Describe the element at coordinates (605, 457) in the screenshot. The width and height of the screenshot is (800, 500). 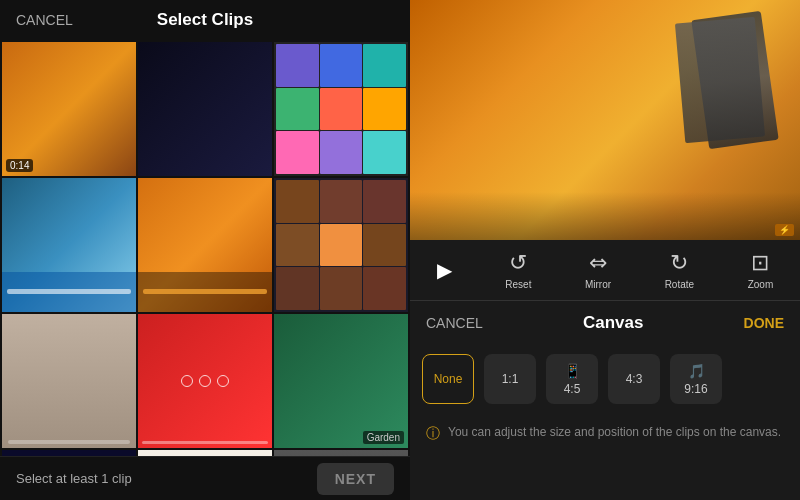
I see `info-bar: ⓘ You can adjust the size and position o…` at that location.